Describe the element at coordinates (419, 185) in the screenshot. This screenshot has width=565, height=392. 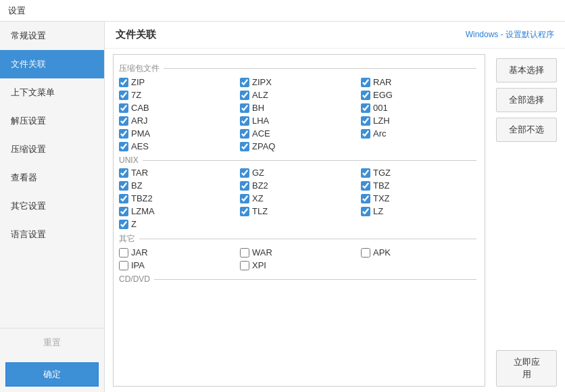
I see `checkbox-item-tbz: TBZ` at that location.